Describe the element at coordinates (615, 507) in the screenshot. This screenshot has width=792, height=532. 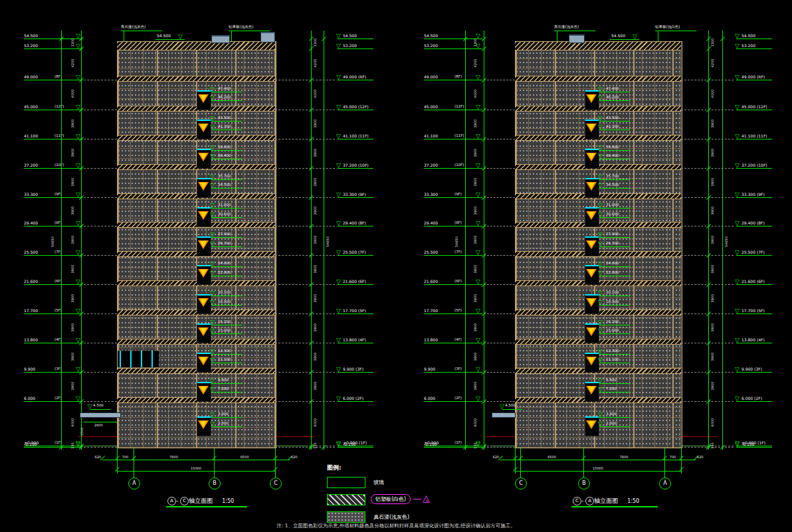
I see `title-underline` at that location.